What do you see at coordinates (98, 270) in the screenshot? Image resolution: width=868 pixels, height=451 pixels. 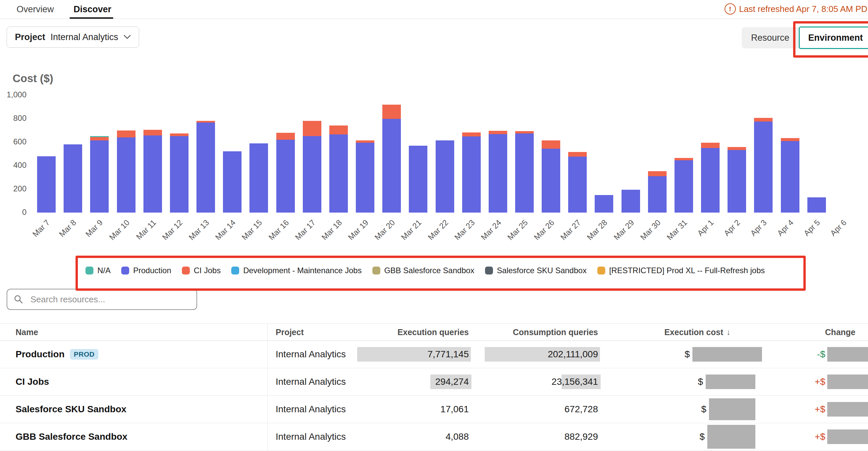 I see `legend-item: N/A` at bounding box center [98, 270].